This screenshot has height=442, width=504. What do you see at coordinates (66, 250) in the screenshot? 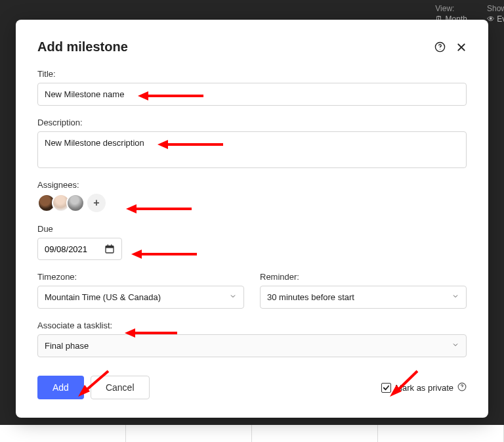
I see `due-date-value: 09/08/2021` at bounding box center [66, 250].